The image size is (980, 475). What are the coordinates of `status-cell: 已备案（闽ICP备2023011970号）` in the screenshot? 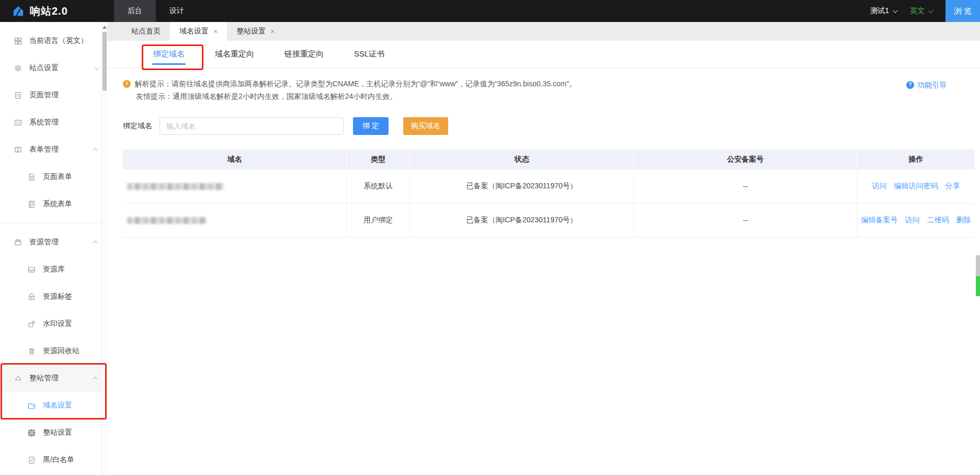 It's located at (522, 220).